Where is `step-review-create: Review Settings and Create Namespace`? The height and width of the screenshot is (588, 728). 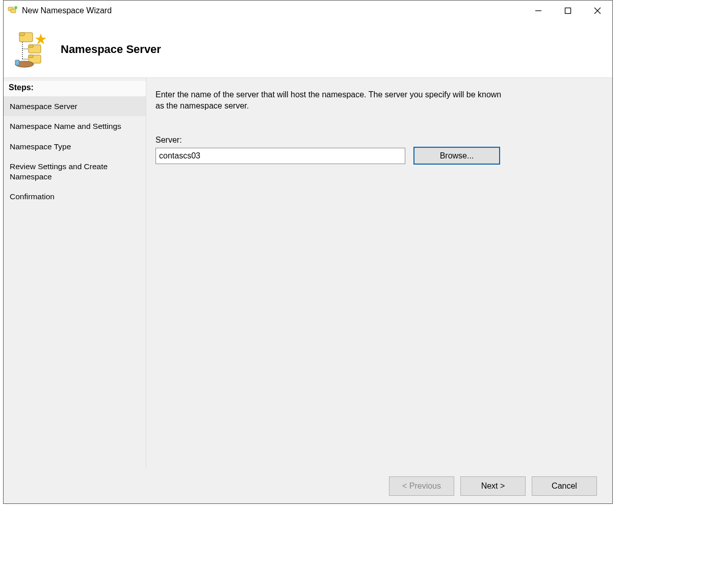
step-review-create: Review Settings and Create Namespace is located at coordinates (74, 171).